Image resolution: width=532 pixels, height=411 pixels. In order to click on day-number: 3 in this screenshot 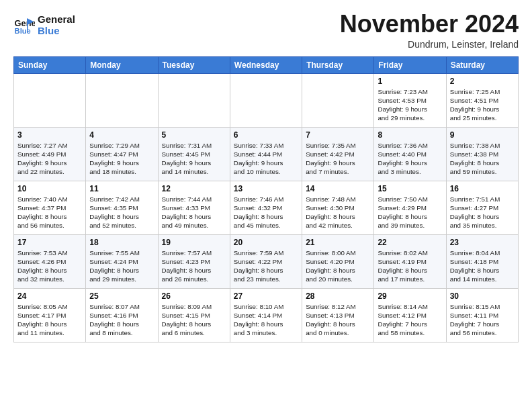, I will do `click(50, 135)`.